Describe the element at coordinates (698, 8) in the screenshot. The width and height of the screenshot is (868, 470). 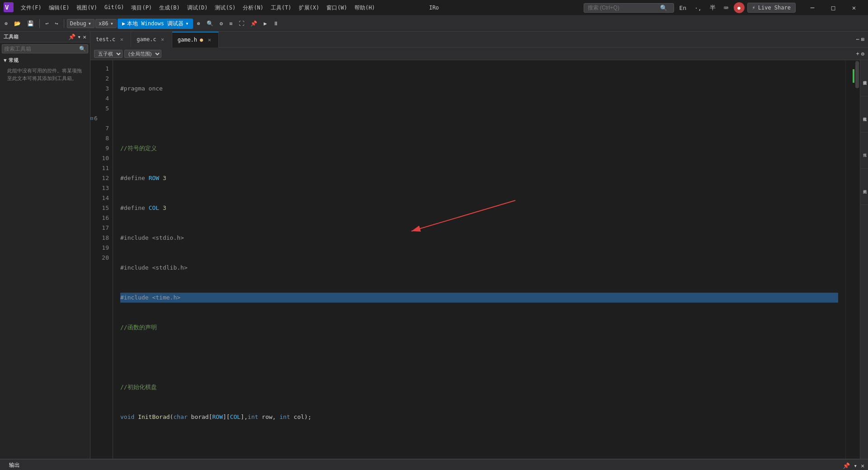
I see `lang2-indicator: ·,` at that location.